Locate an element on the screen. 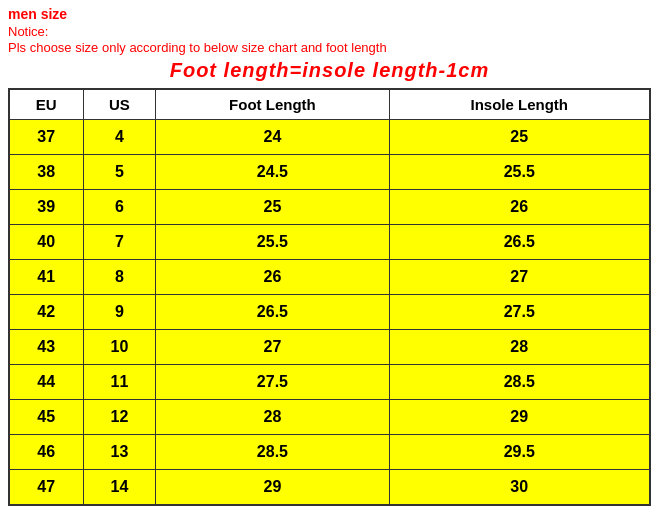 This screenshot has height=515, width=659. table-row: 4182627 is located at coordinates (330, 278).